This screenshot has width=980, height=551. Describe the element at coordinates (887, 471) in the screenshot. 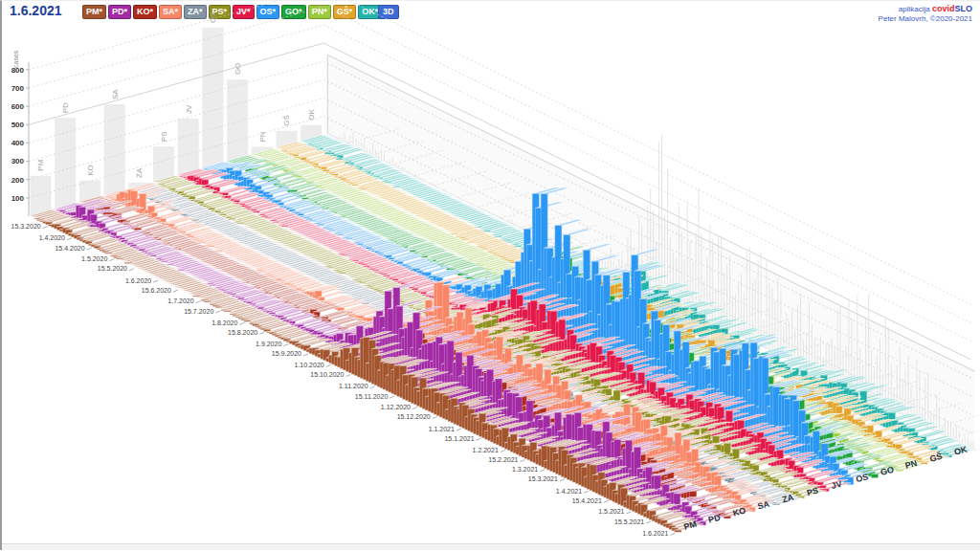

I see `region-axis-label: GO` at that location.